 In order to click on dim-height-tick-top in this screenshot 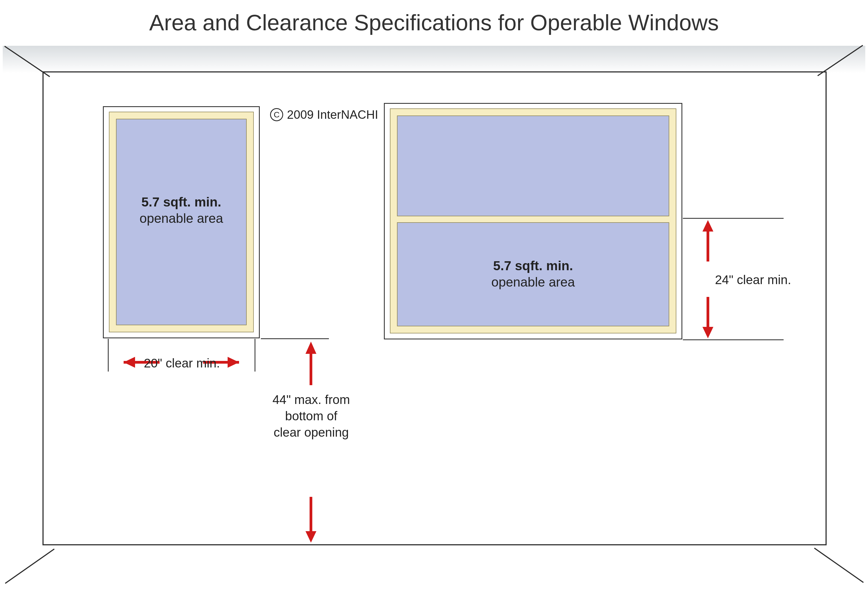, I will do `click(733, 218)`.